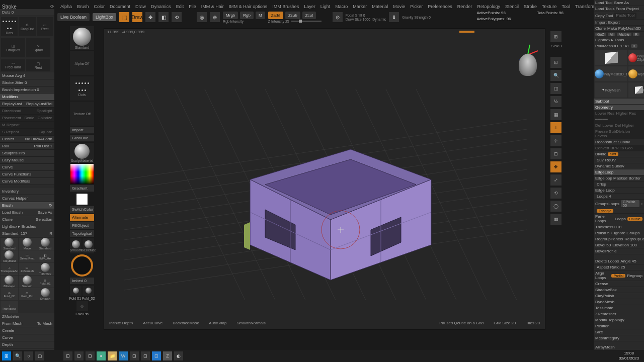 The image size is (644, 362). What do you see at coordinates (618, 276) in the screenshot?
I see `partial-toggle: Partial` at bounding box center [618, 276].